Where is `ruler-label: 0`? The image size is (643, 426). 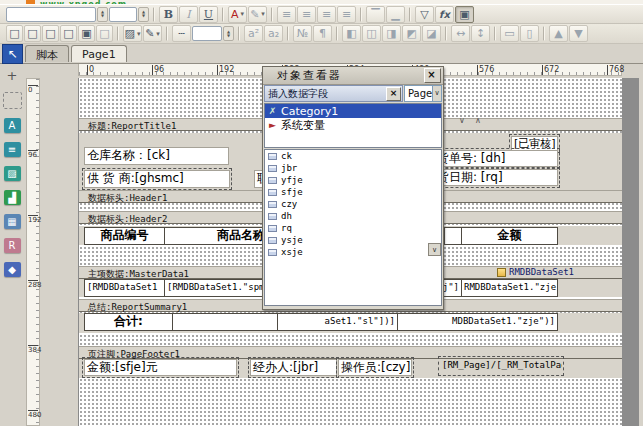 ruler-label: 0 is located at coordinates (33, 90).